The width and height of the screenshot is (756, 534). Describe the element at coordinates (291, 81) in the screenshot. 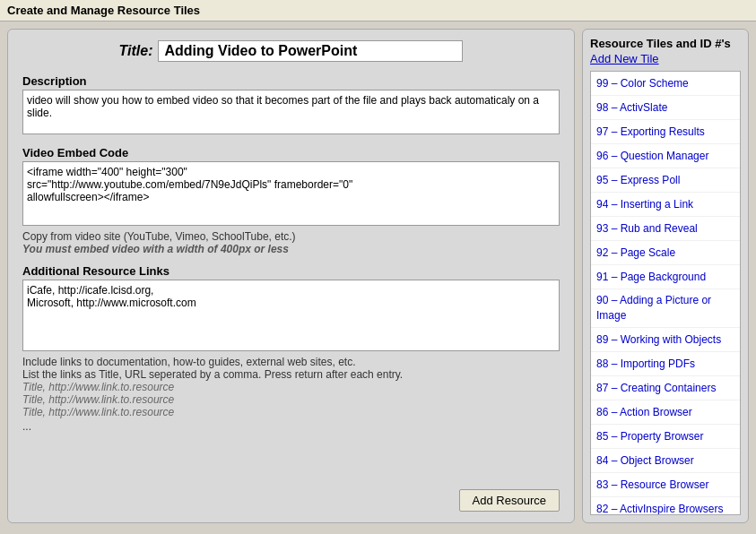

I see `description-label: Description` at that location.